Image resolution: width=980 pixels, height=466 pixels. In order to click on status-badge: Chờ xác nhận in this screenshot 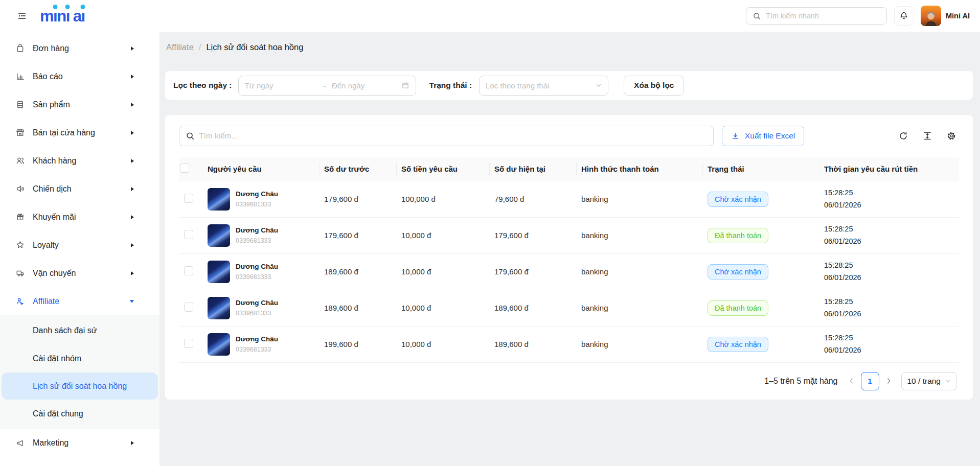, I will do `click(738, 344)`.